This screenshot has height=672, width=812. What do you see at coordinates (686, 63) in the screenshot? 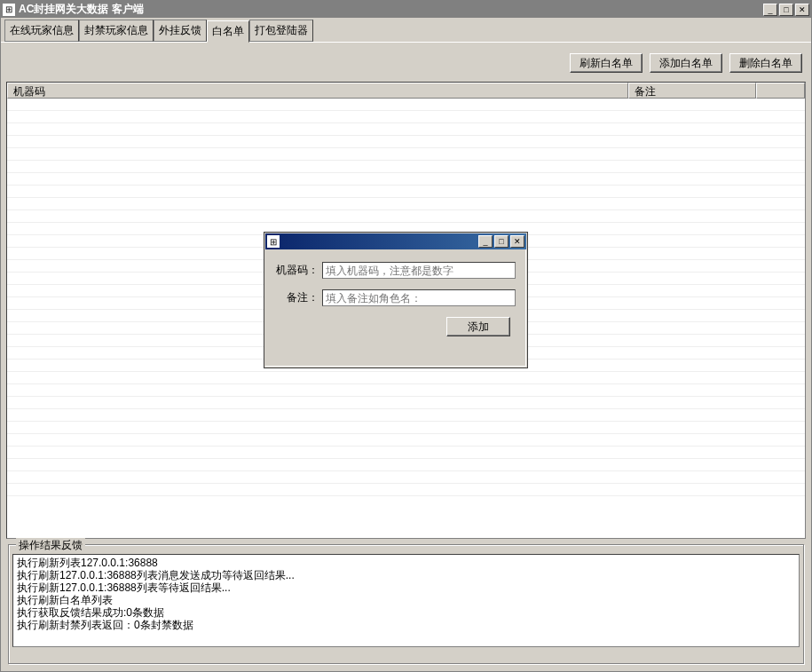
I see `add-whitelist-button: 添加白名单` at bounding box center [686, 63].